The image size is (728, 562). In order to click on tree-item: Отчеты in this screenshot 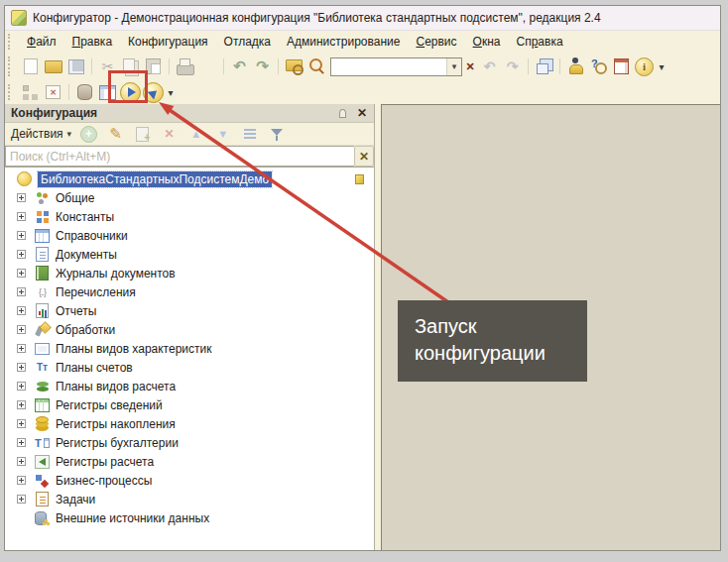, I will do `click(189, 311)`.